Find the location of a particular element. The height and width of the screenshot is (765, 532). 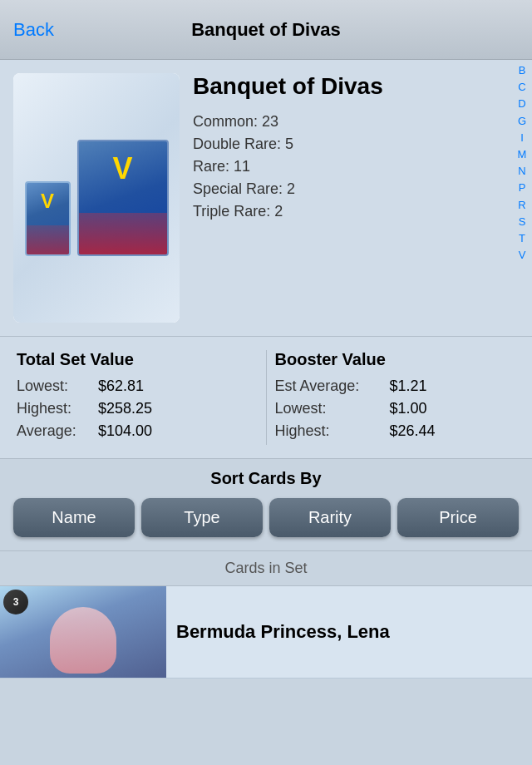

booster-value-header: Booster Value is located at coordinates (396, 359).